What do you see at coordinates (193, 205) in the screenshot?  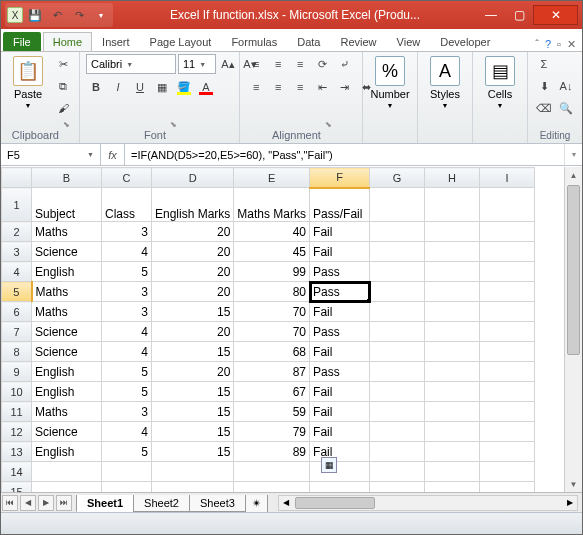 I see `cell-D1: English Marks` at bounding box center [193, 205].